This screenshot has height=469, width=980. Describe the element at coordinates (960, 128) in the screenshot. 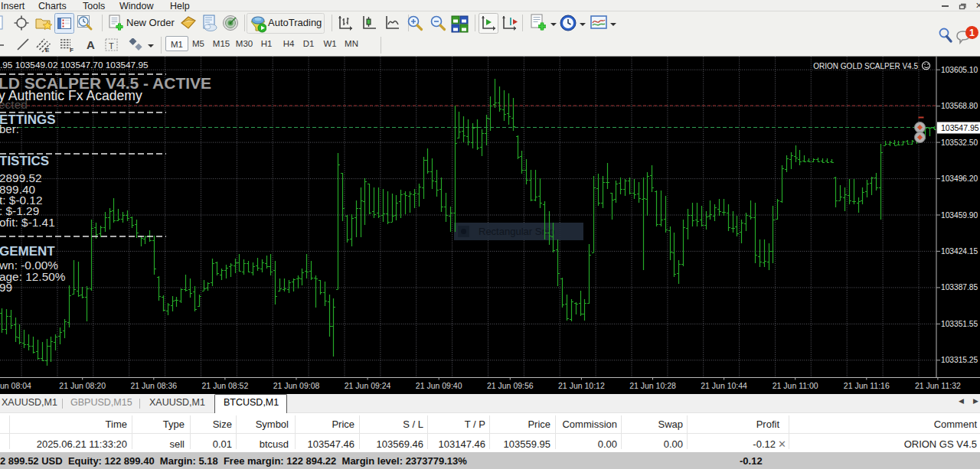

I see `svg-text: 103547.95` at that location.